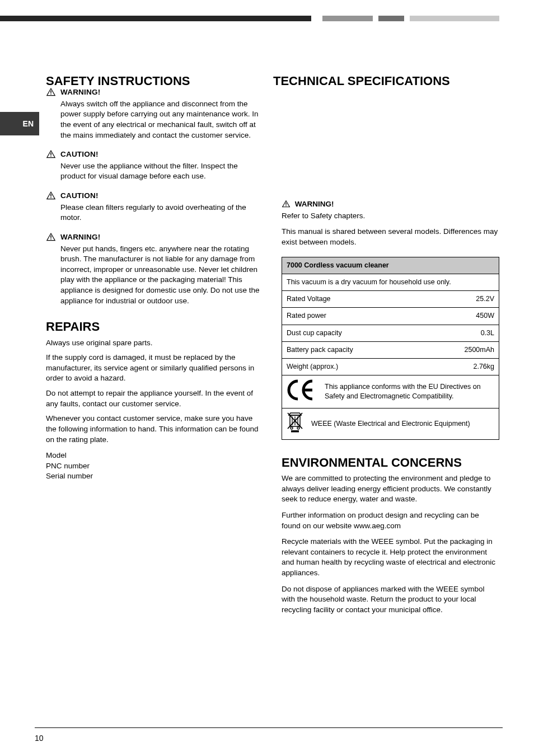 The image size is (534, 756). I want to click on spec-cell: Rated power, so click(352, 316).